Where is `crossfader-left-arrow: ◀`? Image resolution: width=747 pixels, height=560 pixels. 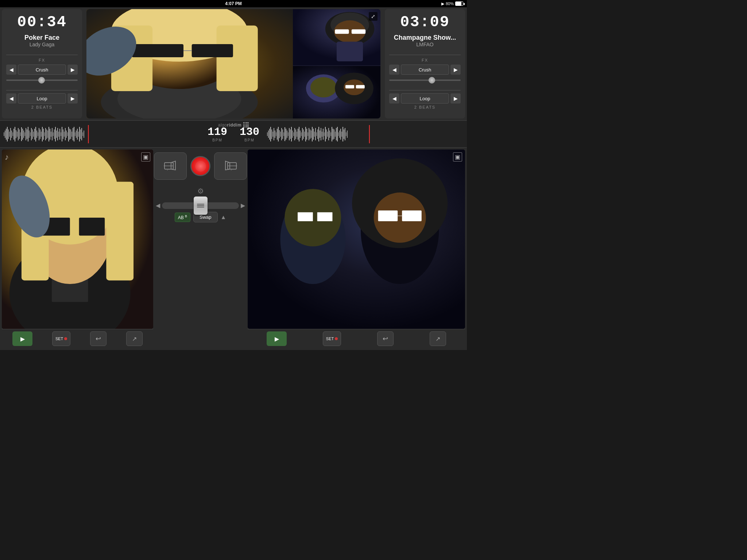 crossfader-left-arrow: ◀ is located at coordinates (158, 206).